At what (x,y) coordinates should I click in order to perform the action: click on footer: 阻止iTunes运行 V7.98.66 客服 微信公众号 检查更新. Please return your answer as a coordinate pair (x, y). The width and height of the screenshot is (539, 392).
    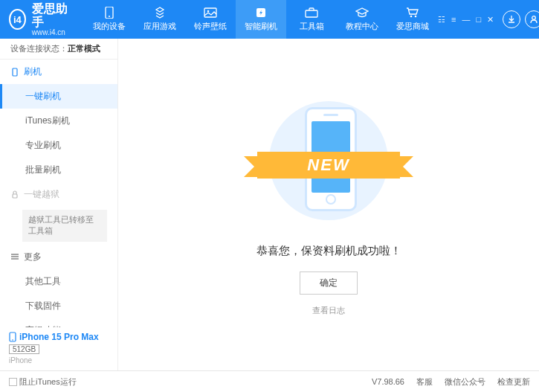
    Looking at the image, I should click on (269, 381).